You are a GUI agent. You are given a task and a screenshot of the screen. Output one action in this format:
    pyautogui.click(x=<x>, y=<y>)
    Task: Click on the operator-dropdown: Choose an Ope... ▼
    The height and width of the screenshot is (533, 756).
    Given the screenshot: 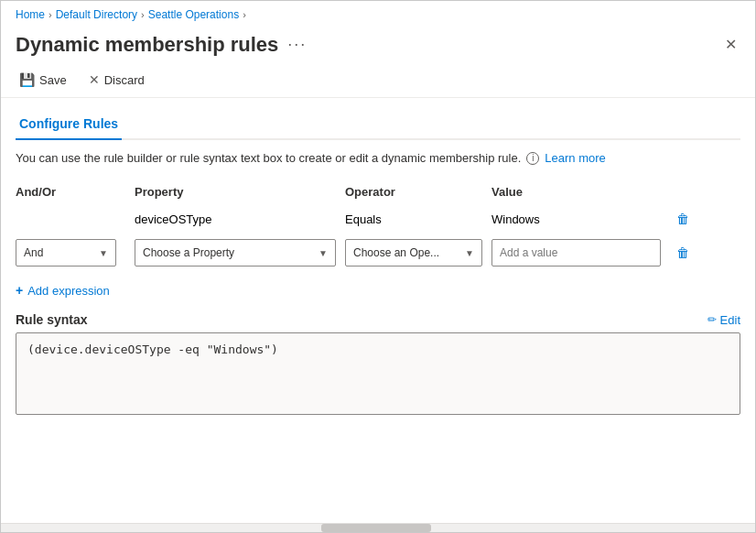 What is the action you would take?
    pyautogui.click(x=414, y=253)
    